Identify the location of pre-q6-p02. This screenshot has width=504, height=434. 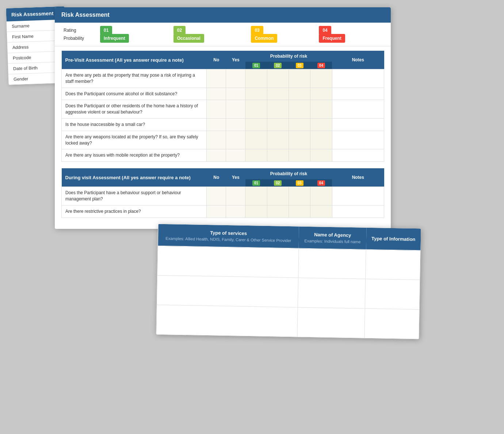
(278, 155).